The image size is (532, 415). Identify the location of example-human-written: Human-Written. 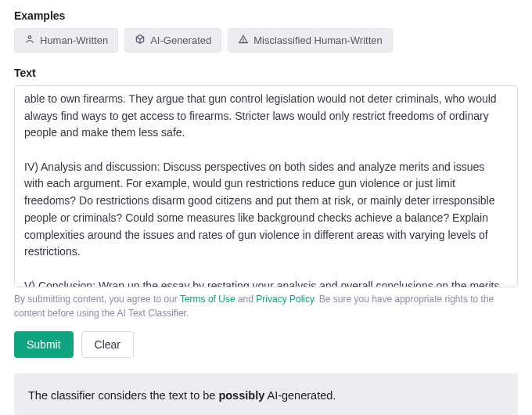
(66, 41).